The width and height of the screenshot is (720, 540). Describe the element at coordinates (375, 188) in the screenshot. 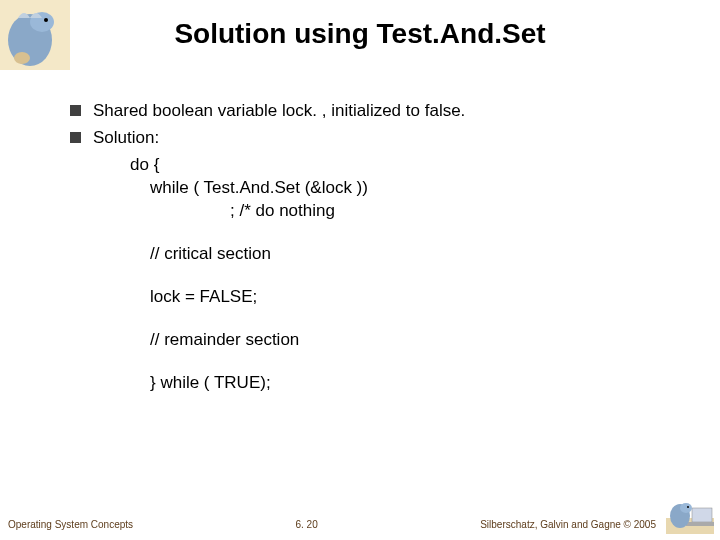

I see `code-line: while ( Test.And.Set (&lock ))` at that location.